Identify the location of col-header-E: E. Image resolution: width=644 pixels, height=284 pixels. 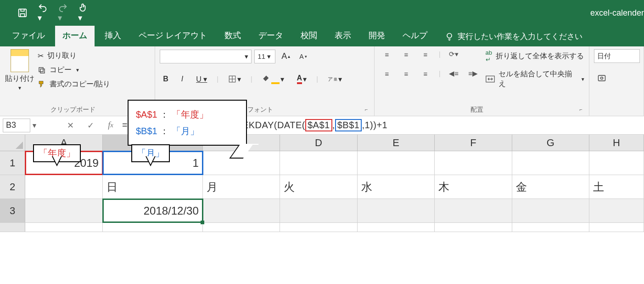
(396, 142).